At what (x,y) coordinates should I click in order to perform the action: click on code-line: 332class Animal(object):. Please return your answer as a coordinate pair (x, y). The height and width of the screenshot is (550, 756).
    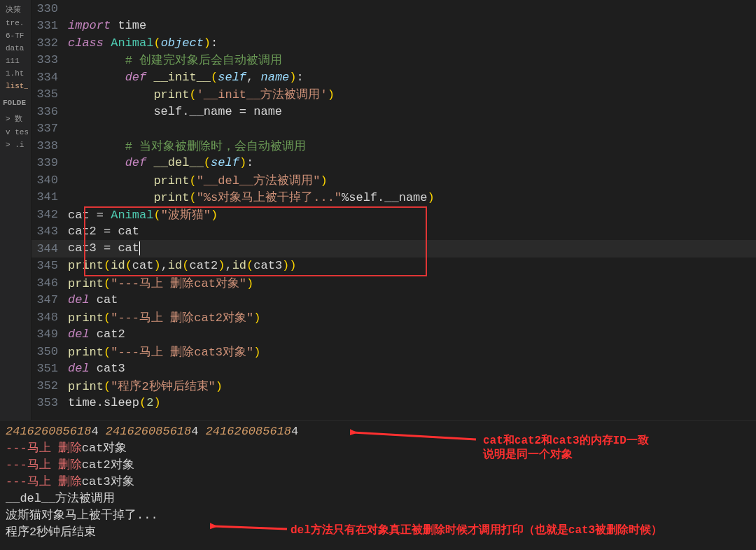
    Looking at the image, I should click on (393, 43).